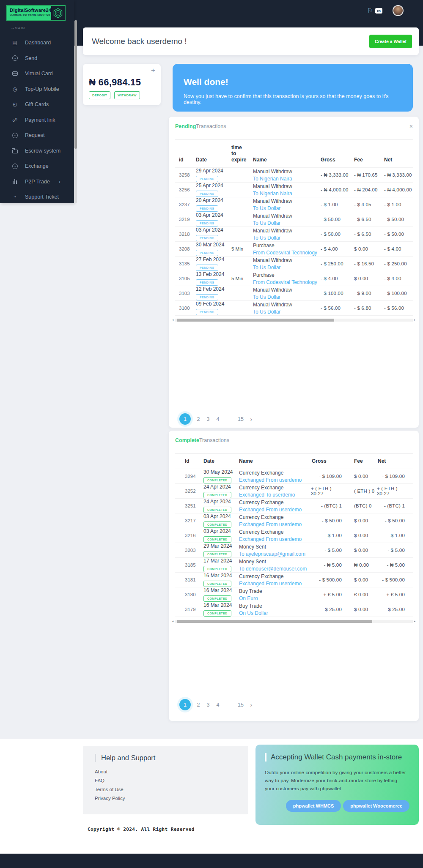  Describe the element at coordinates (210, 289) in the screenshot. I see `transaction-date: 12 Feb 2024` at that location.